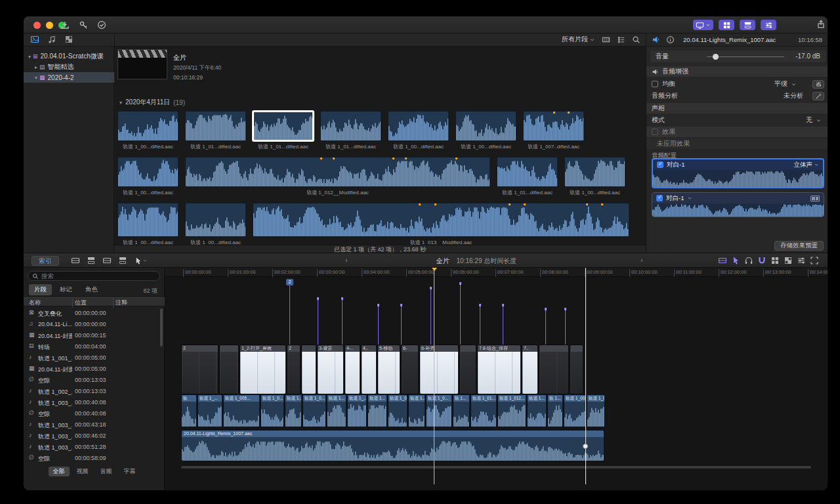  What do you see at coordinates (818, 96) in the screenshot?
I see `auto-enhance-button` at bounding box center [818, 96].